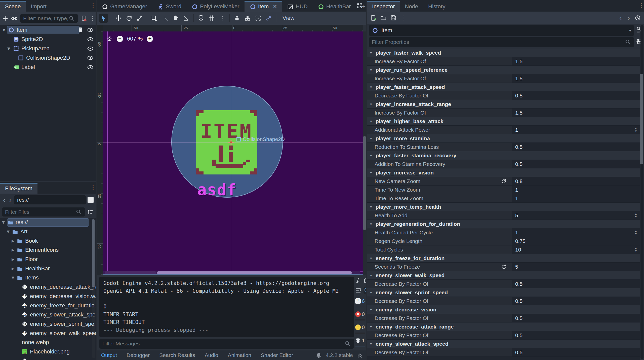 The image size is (644, 360). I want to click on fs-item-placeholder-png: ITEMPlaceholder.png, so click(48, 352).